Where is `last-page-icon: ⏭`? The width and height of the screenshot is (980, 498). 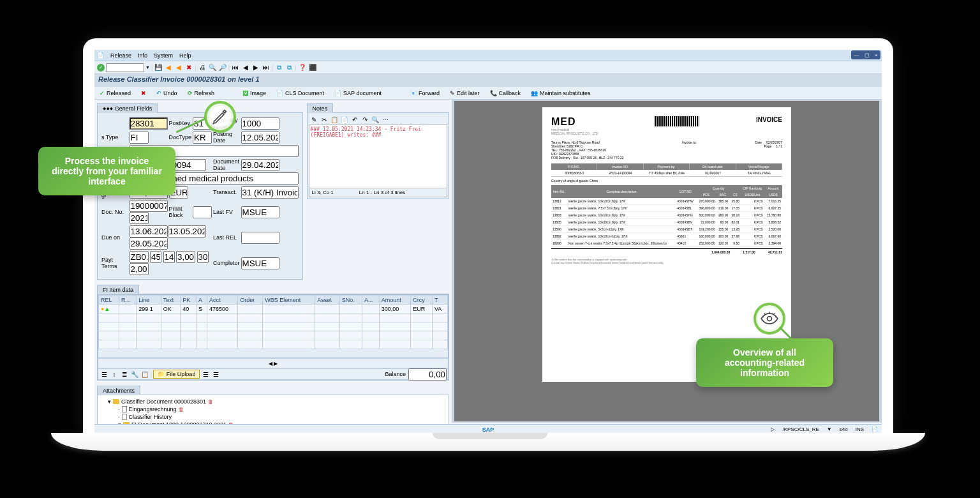 last-page-icon: ⏭ is located at coordinates (266, 68).